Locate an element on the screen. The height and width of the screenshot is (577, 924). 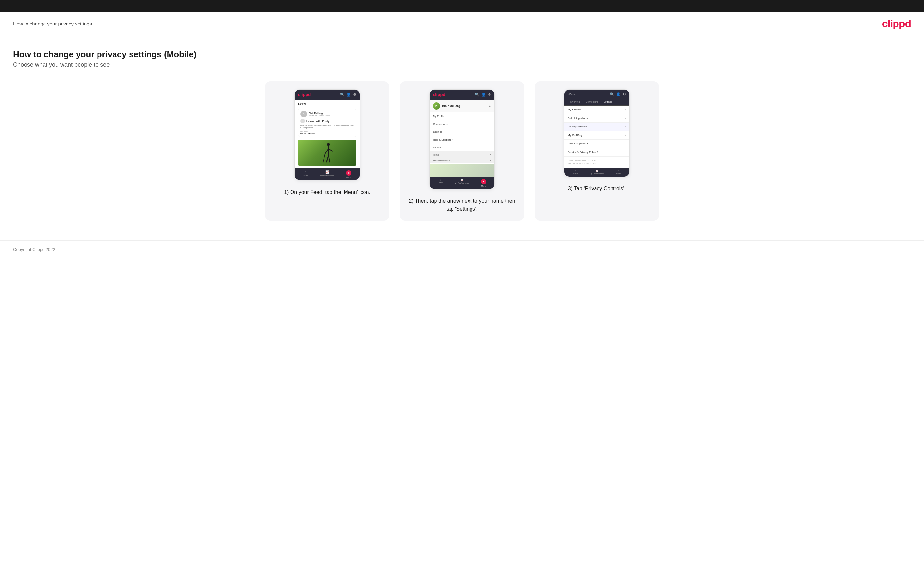
step-2-card: clippd 🔍 👤 ⚙ B Blair McHarg ∧ is located at coordinates (462, 151).